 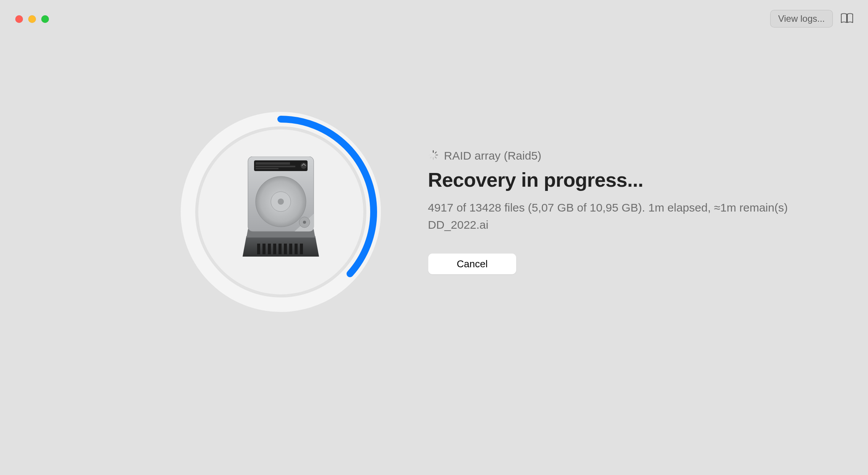 What do you see at coordinates (19, 19) in the screenshot?
I see `close-window-button` at bounding box center [19, 19].